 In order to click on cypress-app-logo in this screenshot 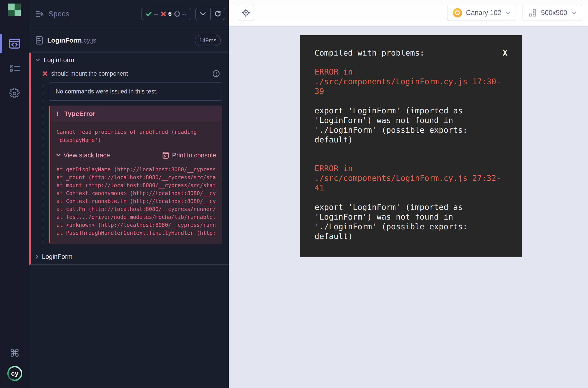, I will do `click(15, 10)`.